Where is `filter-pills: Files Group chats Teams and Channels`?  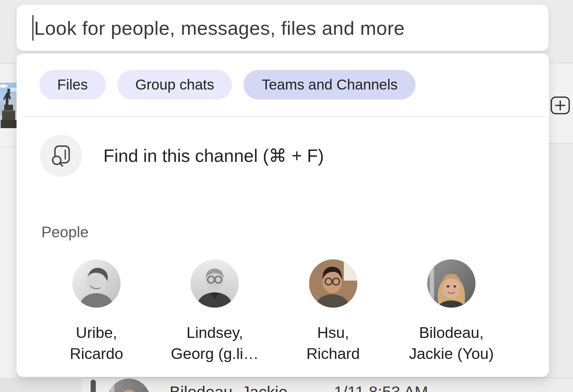
filter-pills: Files Group chats Teams and Channels is located at coordinates (227, 85).